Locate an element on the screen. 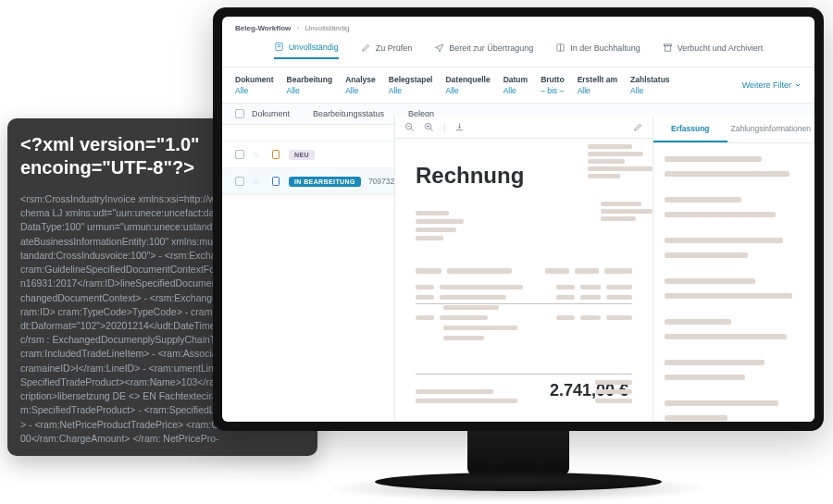 The width and height of the screenshot is (833, 504). tab-label: Unvollständig is located at coordinates (314, 47).